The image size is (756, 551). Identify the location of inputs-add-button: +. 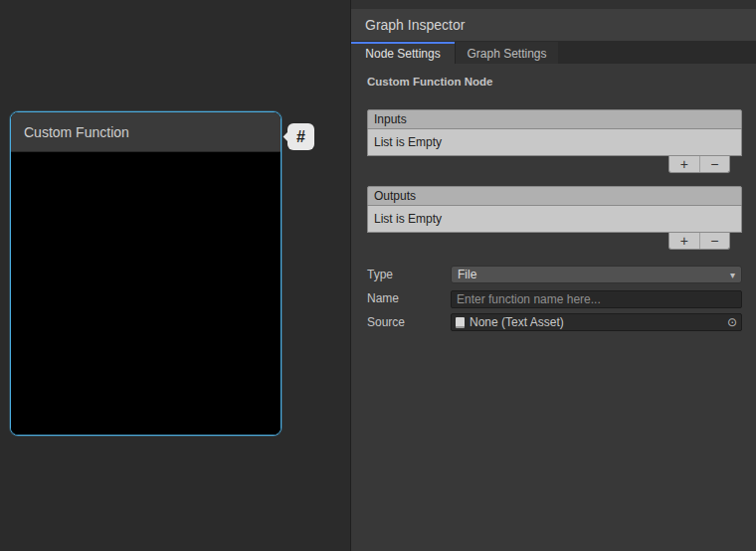
(684, 164).